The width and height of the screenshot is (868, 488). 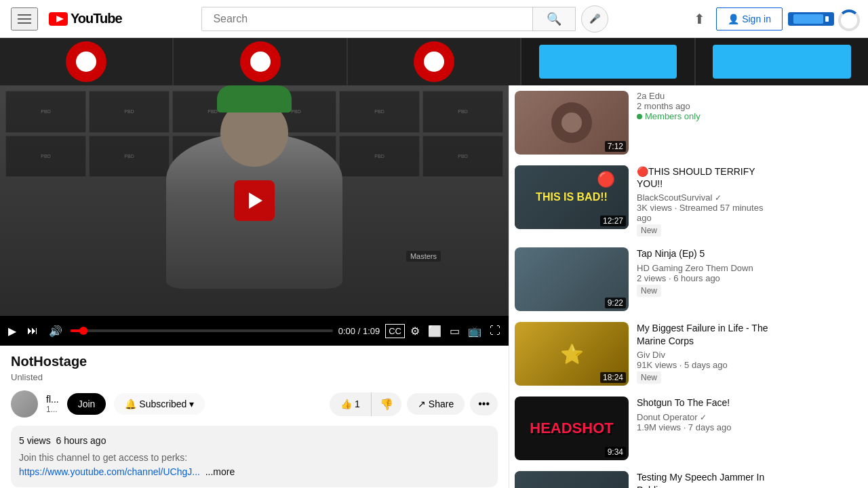 I want to click on verified-icon-1: ✓, so click(x=718, y=198).